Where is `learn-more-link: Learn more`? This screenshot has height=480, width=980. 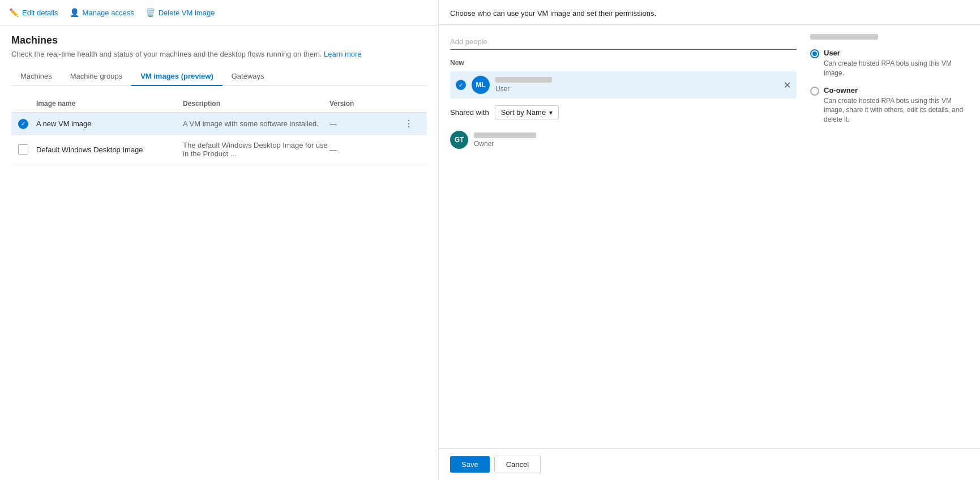
learn-more-link: Learn more is located at coordinates (343, 54).